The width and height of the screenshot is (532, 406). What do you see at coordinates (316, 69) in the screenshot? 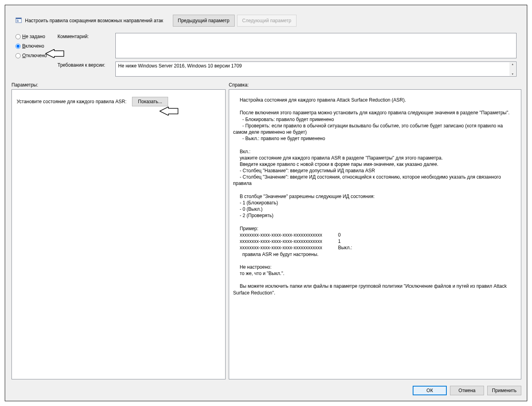
I see `requirements-value-box: Не ниже Windows Server 2016, Windows 10 …` at bounding box center [316, 69].